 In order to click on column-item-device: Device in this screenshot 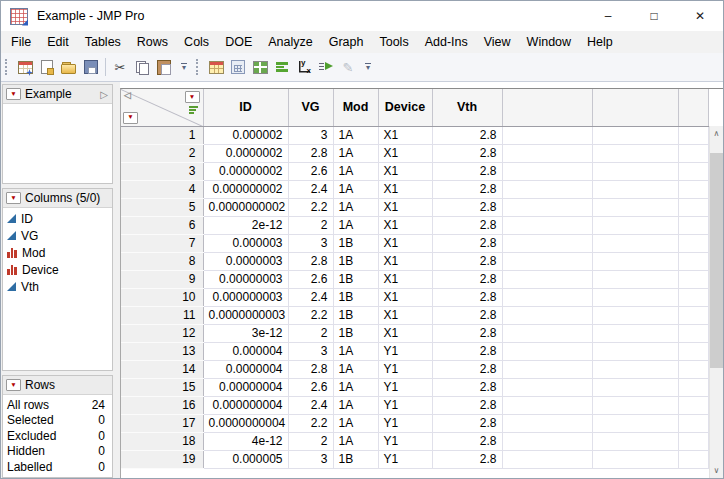, I will do `click(58, 270)`.